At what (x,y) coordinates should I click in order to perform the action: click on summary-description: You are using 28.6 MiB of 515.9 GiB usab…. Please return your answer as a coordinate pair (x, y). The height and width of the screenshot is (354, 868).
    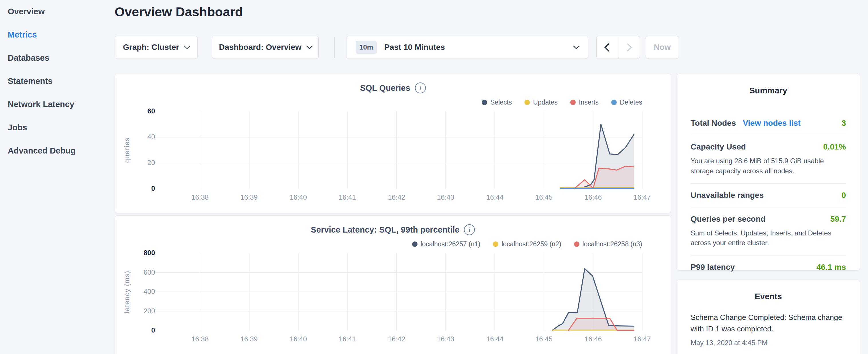
    Looking at the image, I should click on (768, 166).